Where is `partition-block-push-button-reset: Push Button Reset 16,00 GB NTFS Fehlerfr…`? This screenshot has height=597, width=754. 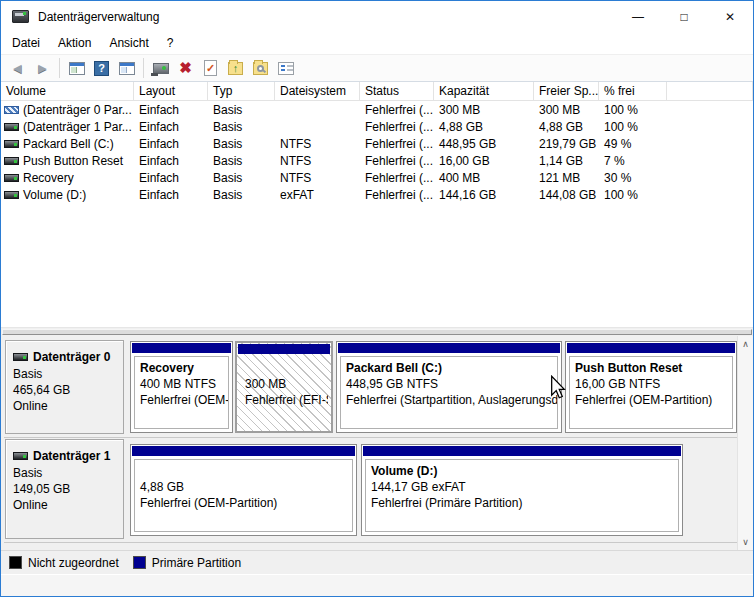 partition-block-push-button-reset: Push Button Reset 16,00 GB NTFS Fehlerfr… is located at coordinates (651, 387).